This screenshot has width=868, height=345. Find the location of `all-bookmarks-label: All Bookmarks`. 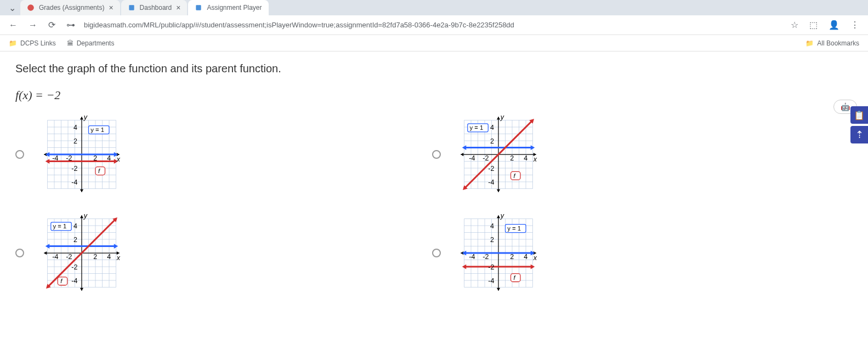

all-bookmarks-label: All Bookmarks is located at coordinates (838, 43).